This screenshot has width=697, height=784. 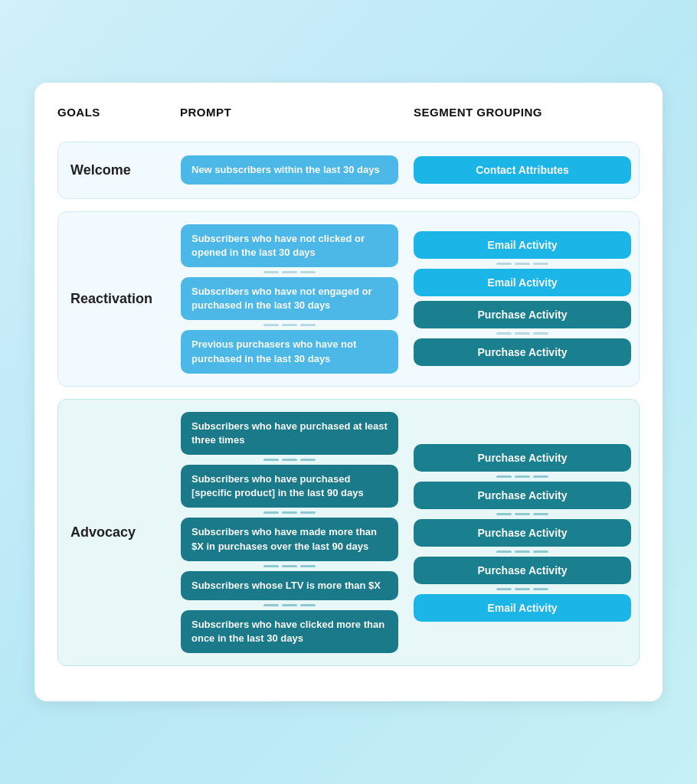 What do you see at coordinates (116, 299) in the screenshot?
I see `goal-reactivation: Reactivation` at bounding box center [116, 299].